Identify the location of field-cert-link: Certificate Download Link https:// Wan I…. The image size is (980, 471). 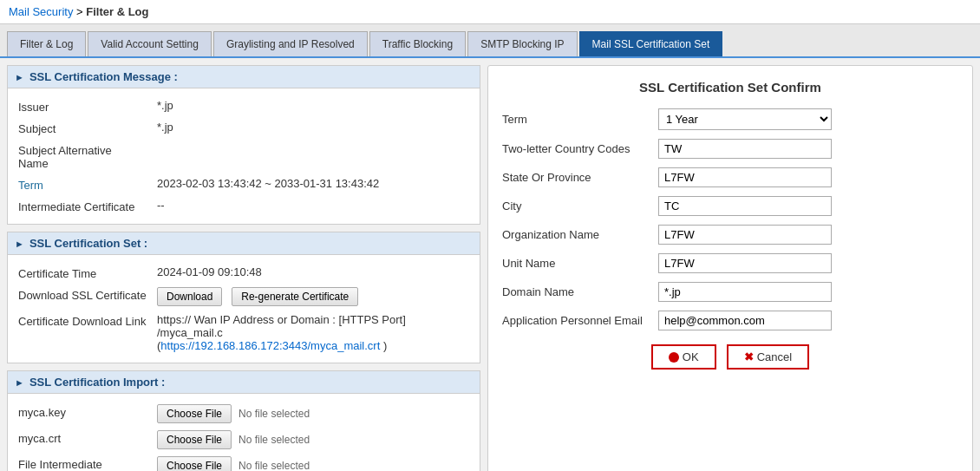
(244, 333).